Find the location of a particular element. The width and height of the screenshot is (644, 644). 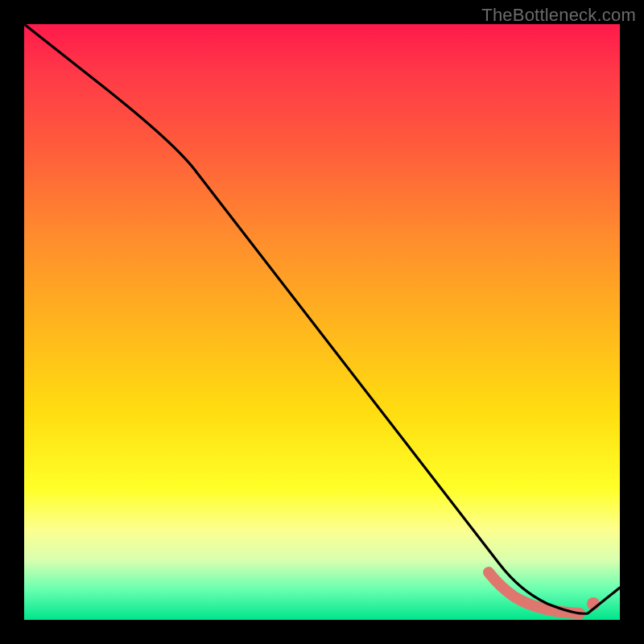

optimal-band-path is located at coordinates (535, 592).